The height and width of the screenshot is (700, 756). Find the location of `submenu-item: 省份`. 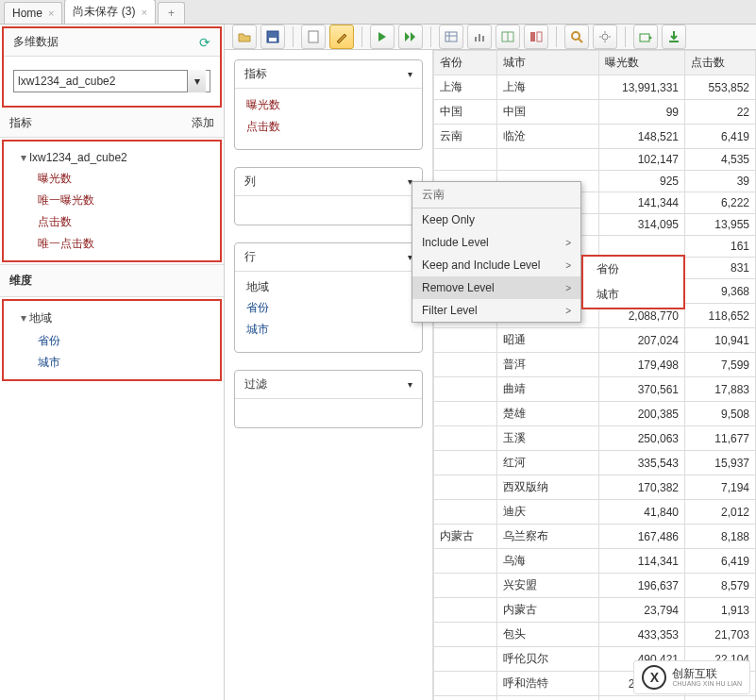

submenu-item: 省份 is located at coordinates (633, 270).